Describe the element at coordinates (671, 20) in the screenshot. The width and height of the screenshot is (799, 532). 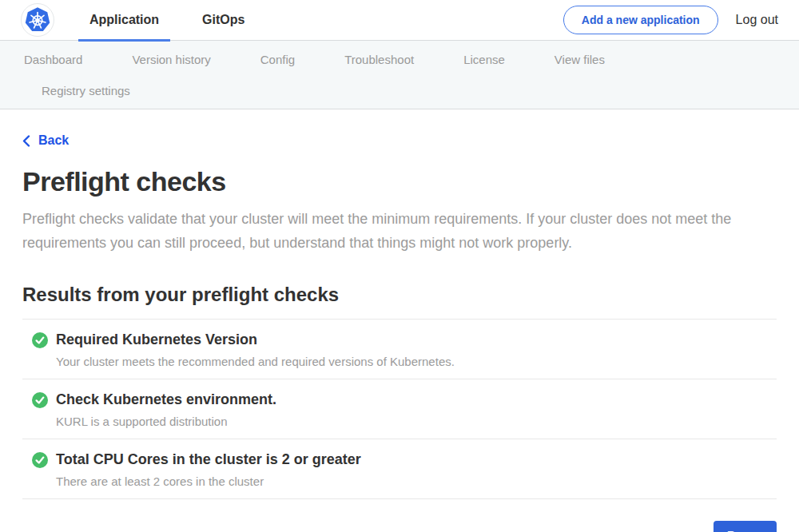
I see `top-nav-right: Add a new application Log out` at that location.